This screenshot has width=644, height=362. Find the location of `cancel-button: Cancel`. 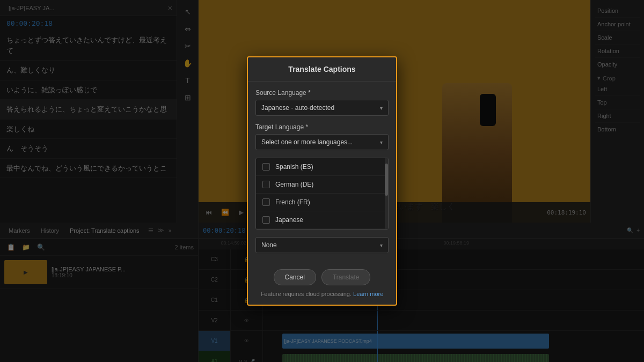

cancel-button: Cancel is located at coordinates (295, 277).